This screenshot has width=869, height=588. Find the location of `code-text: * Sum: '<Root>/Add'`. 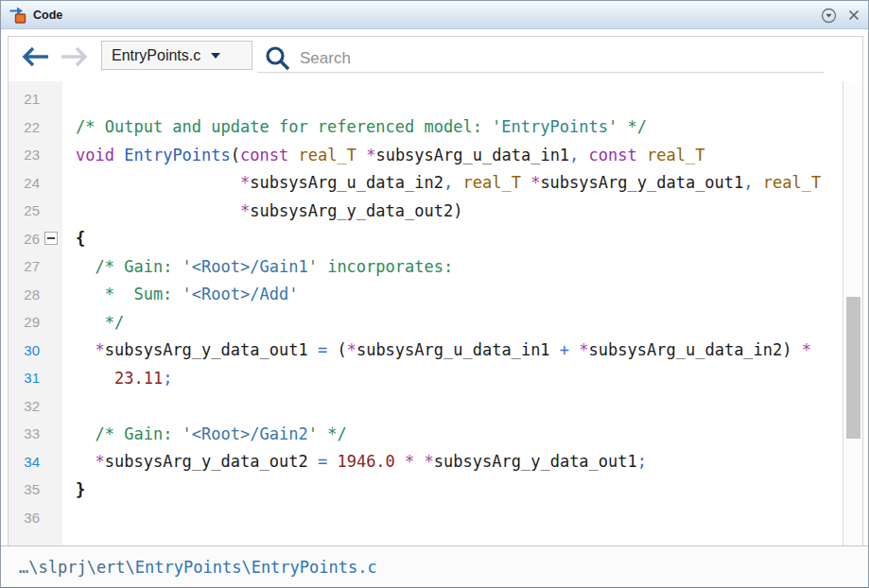

code-text: * Sum: '<Root>/Add' is located at coordinates (180, 294).